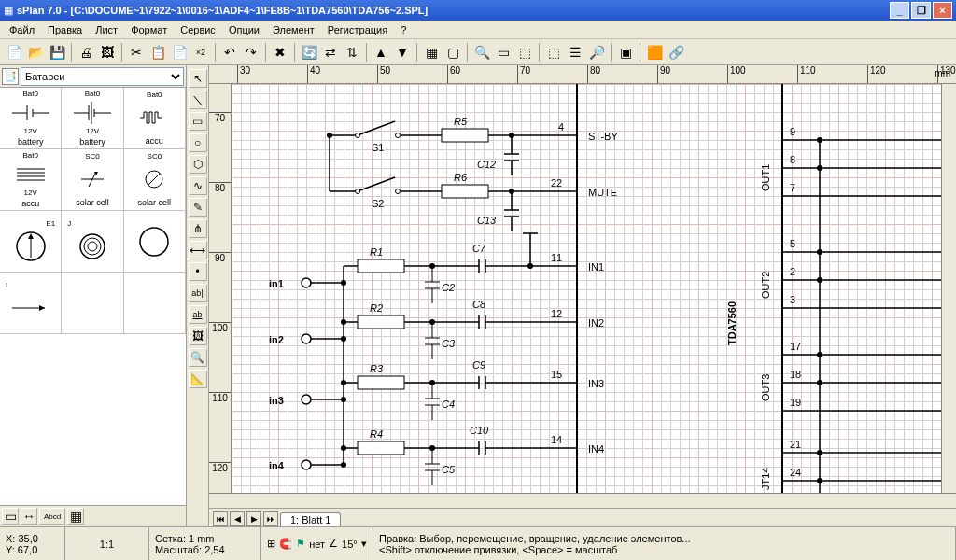 The width and height of the screenshot is (956, 560). What do you see at coordinates (271, 543) in the screenshot?
I see `grid-toggle-icon: ⊞` at bounding box center [271, 543].